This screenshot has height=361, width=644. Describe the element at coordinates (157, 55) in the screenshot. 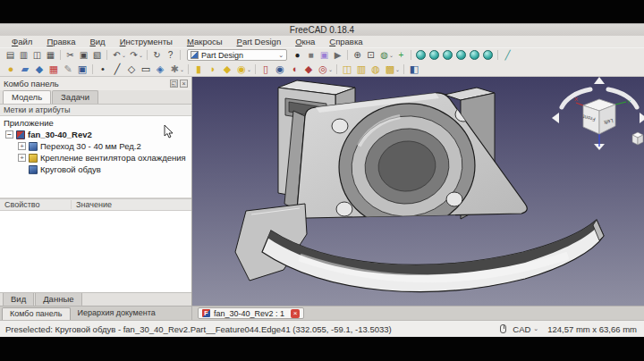

I see `refresh-icon: ↻` at that location.